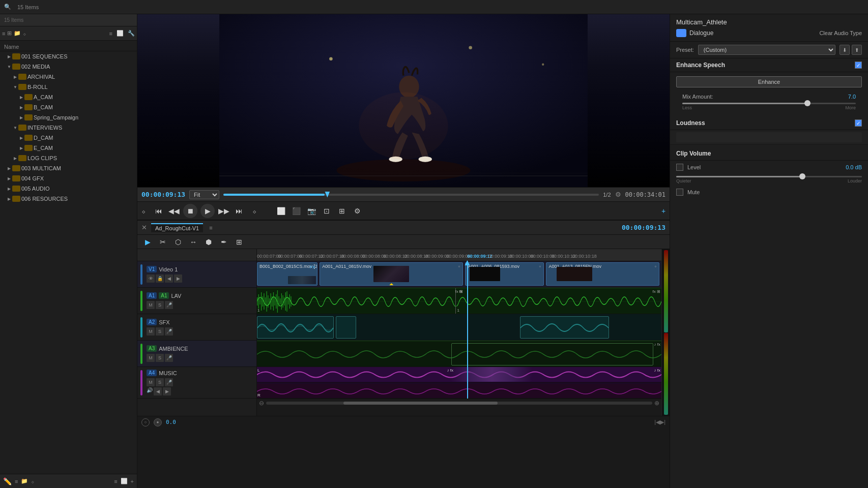 The width and height of the screenshot is (868, 488). What do you see at coordinates (151, 305) in the screenshot?
I see `a1-m-button: M` at bounding box center [151, 305].